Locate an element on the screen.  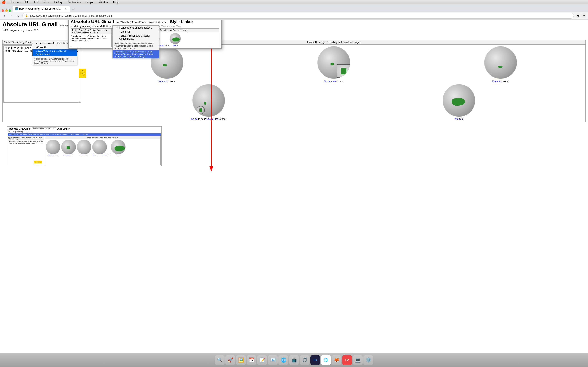
menu-bookmarks: Bookmarks is located at coordinates (74, 2).